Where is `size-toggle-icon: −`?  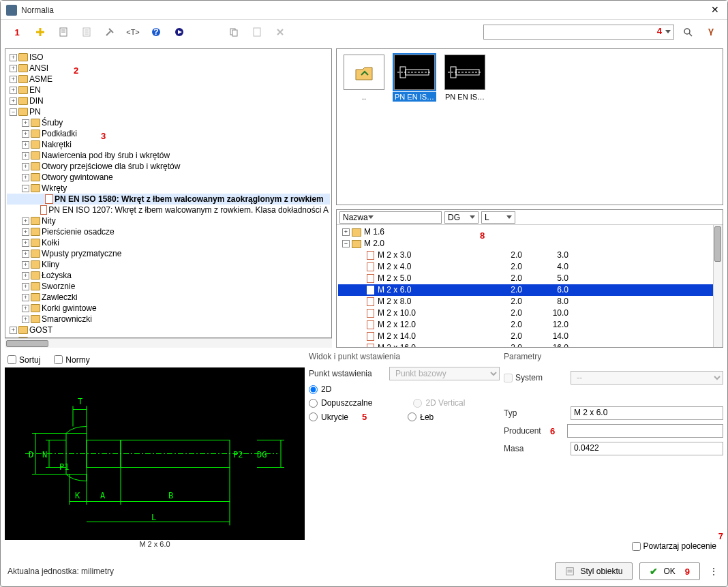
size-toggle-icon: − is located at coordinates (346, 244).